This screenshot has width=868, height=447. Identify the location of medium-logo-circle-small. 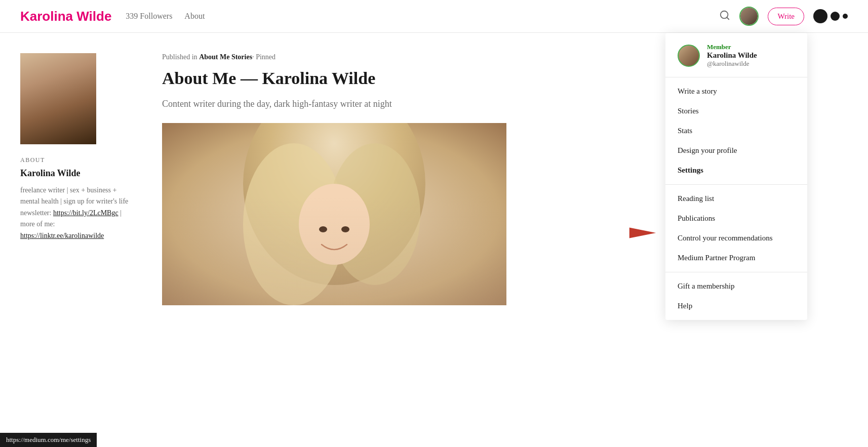
(845, 16).